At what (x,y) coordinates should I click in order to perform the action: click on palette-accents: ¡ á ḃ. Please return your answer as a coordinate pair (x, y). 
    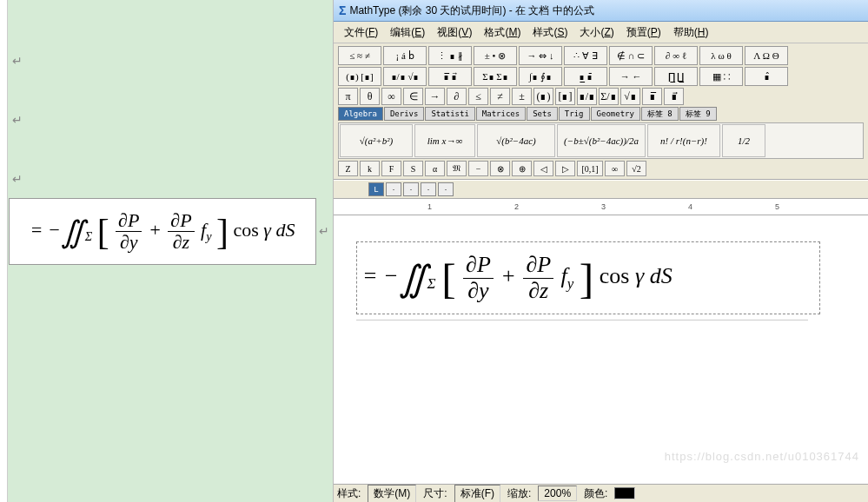
    Looking at the image, I should click on (405, 56).